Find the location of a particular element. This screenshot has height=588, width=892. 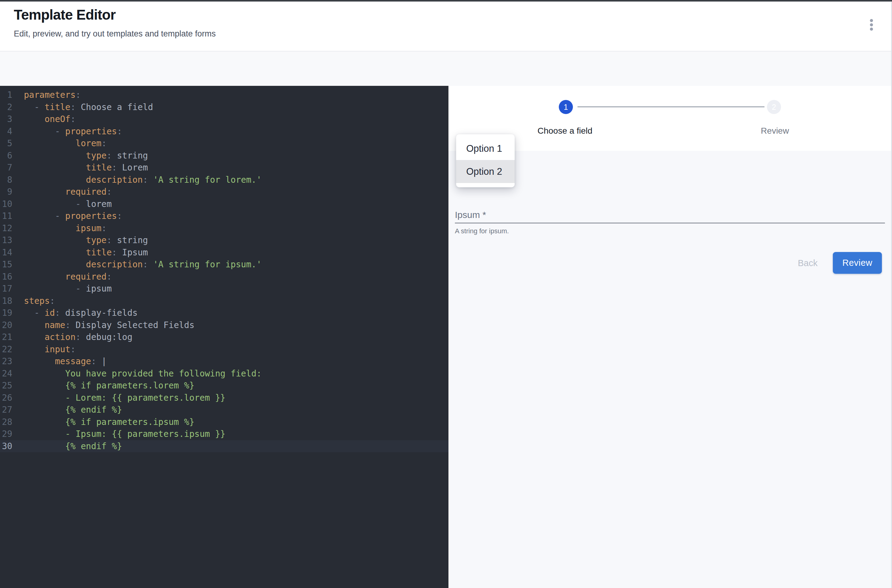

code-line: 5 lorem: is located at coordinates (224, 143).